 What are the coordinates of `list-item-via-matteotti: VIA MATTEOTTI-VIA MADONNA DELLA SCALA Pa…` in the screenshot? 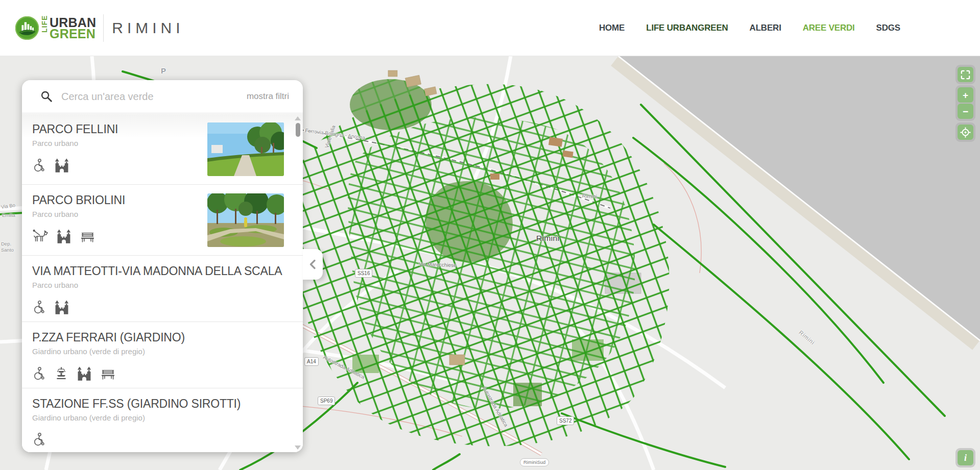 It's located at (162, 289).